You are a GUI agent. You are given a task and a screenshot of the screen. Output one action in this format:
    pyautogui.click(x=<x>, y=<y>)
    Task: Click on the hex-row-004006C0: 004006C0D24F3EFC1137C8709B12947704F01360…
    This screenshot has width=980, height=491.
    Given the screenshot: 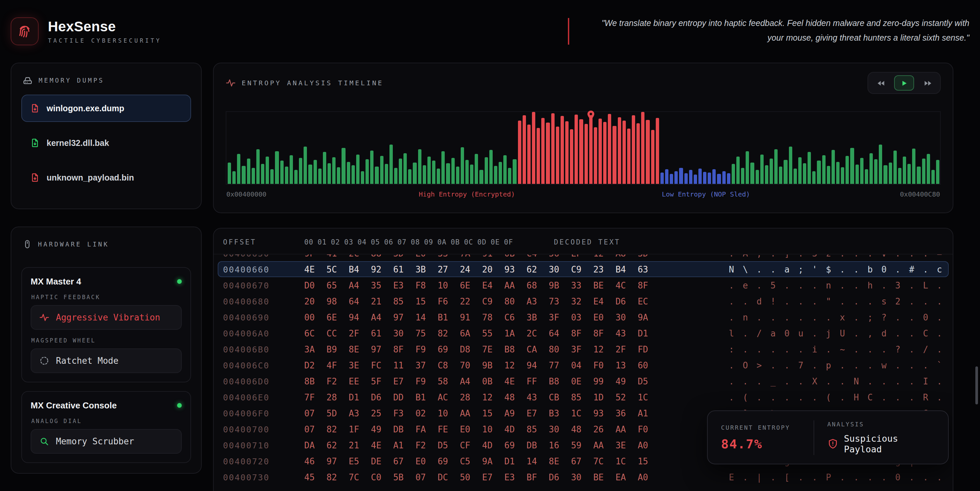 What is the action you would take?
    pyautogui.click(x=583, y=365)
    